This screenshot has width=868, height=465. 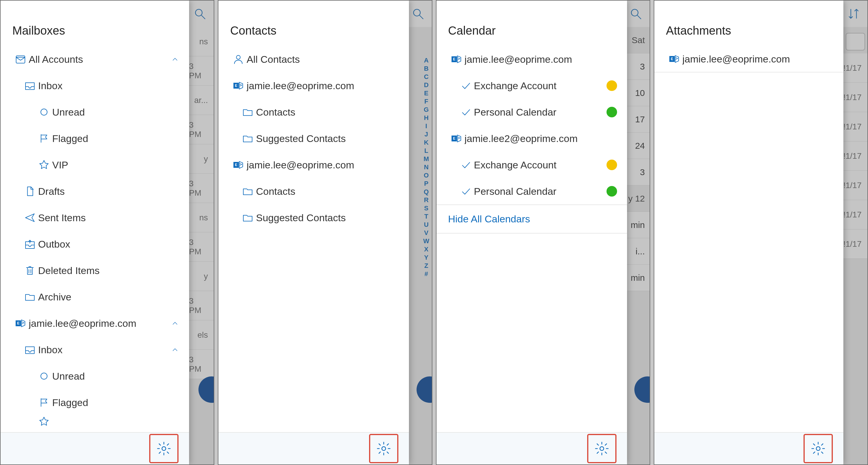 What do you see at coordinates (44, 422) in the screenshot?
I see `star-icon` at bounding box center [44, 422].